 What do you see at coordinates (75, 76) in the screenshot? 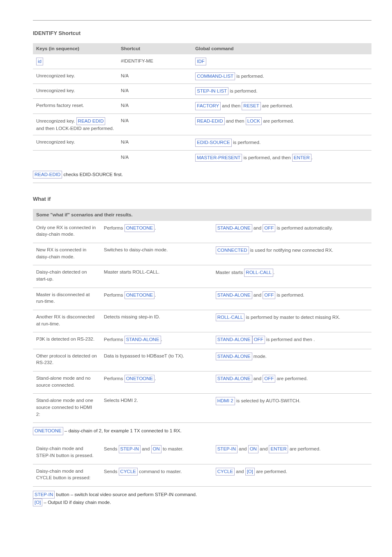
I see `cell-keys: Unrecognized key.` at bounding box center [75, 76].